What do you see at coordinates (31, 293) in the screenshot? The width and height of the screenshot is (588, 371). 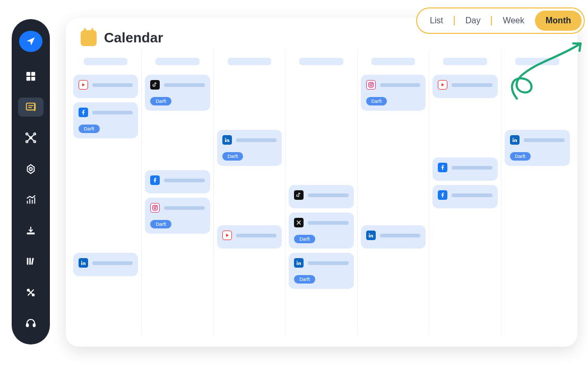 I see `sidebar-item-tools` at bounding box center [31, 293].